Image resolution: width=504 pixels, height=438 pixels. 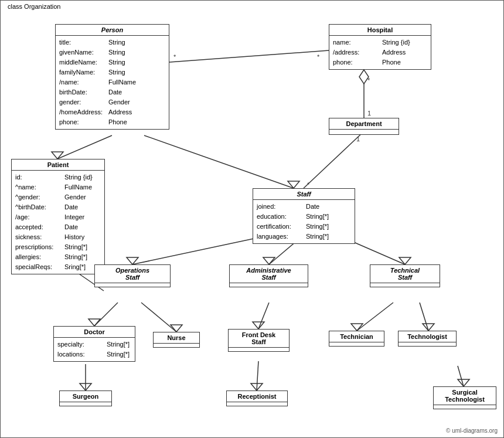 I want to click on class-receptionist-body, so click(x=257, y=404).